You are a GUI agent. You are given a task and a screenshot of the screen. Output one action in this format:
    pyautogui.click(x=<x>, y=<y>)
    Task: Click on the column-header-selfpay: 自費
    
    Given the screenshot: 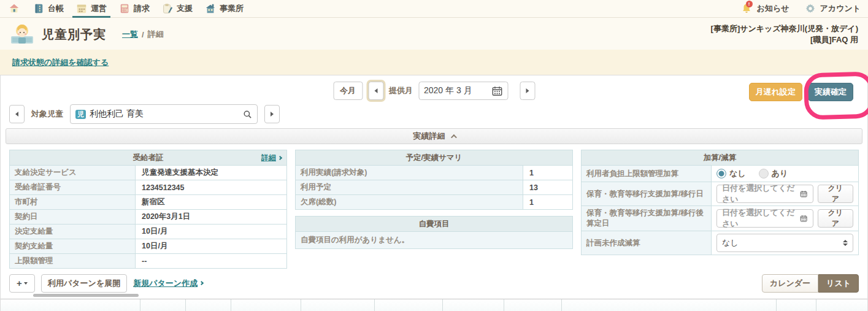 What is the action you would take?
    pyautogui.click(x=796, y=305)
    